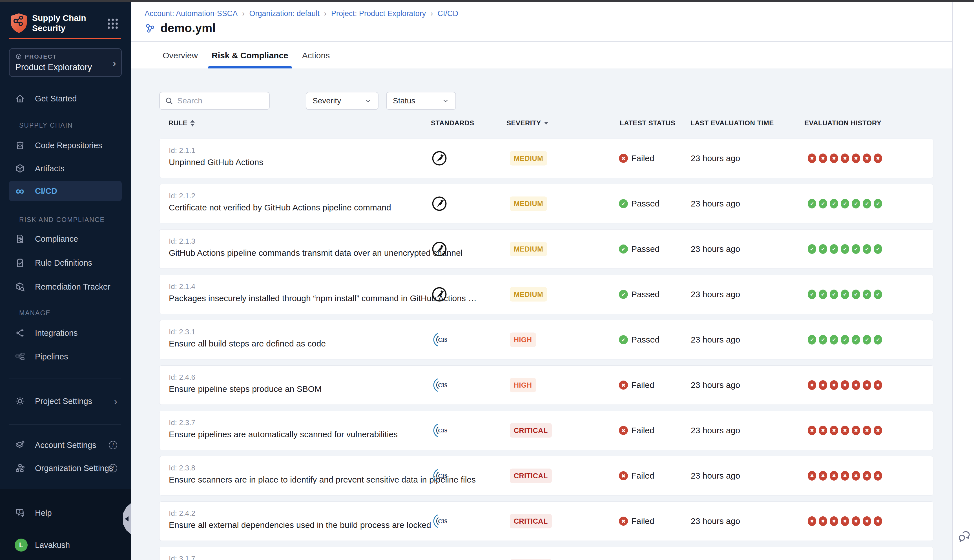  What do you see at coordinates (182, 377) in the screenshot?
I see `rule-id: Id: 2.4.6` at bounding box center [182, 377].